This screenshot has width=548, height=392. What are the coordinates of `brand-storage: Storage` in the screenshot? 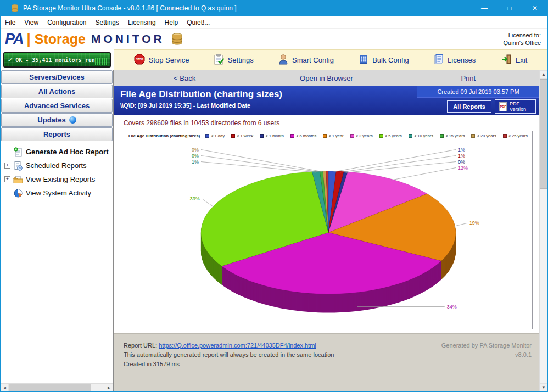 It's located at (60, 40).